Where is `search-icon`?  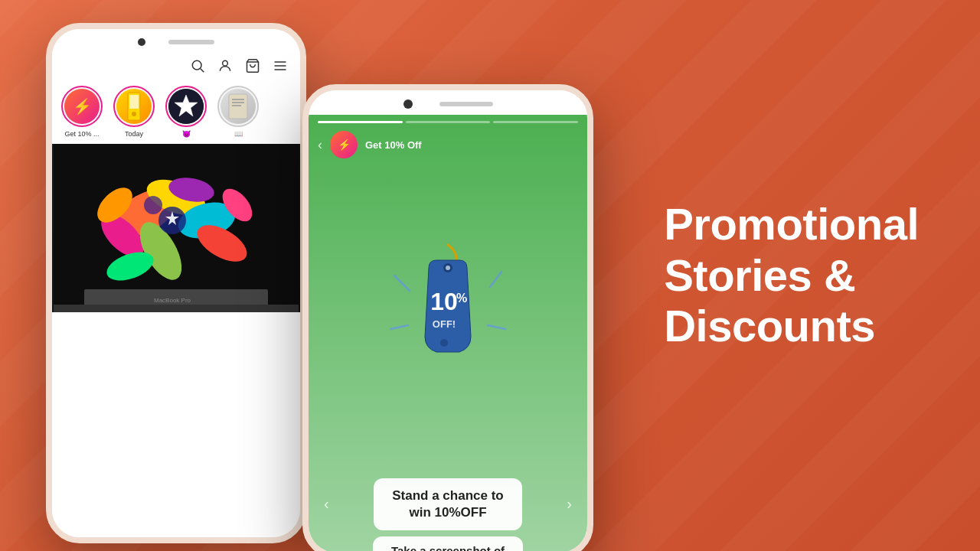 search-icon is located at coordinates (198, 66).